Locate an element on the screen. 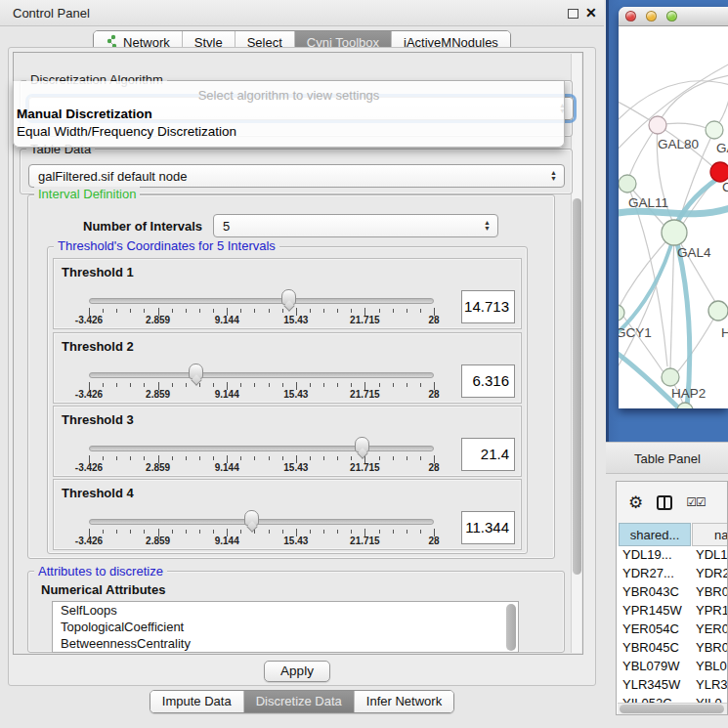  interval-definition-title: Interval Definition is located at coordinates (87, 193).